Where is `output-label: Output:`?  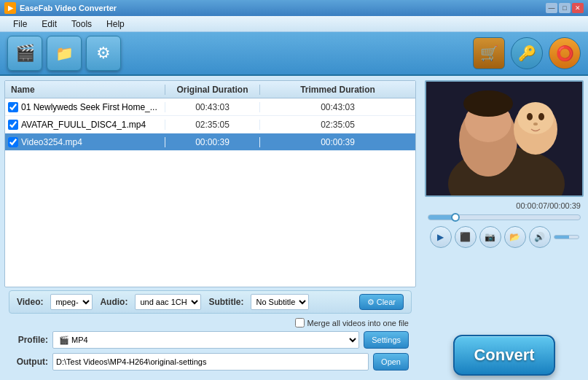
output-label: Output: is located at coordinates (30, 362).